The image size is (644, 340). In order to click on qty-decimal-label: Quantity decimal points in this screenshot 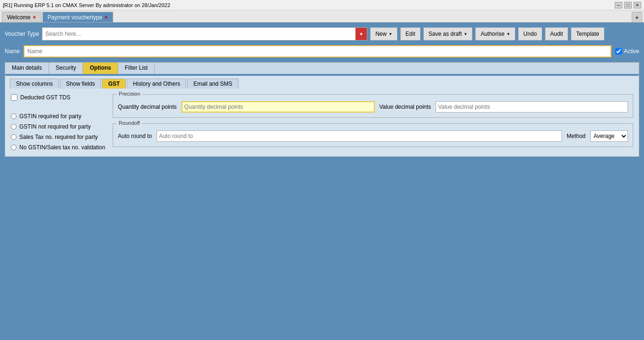, I will do `click(147, 107)`.